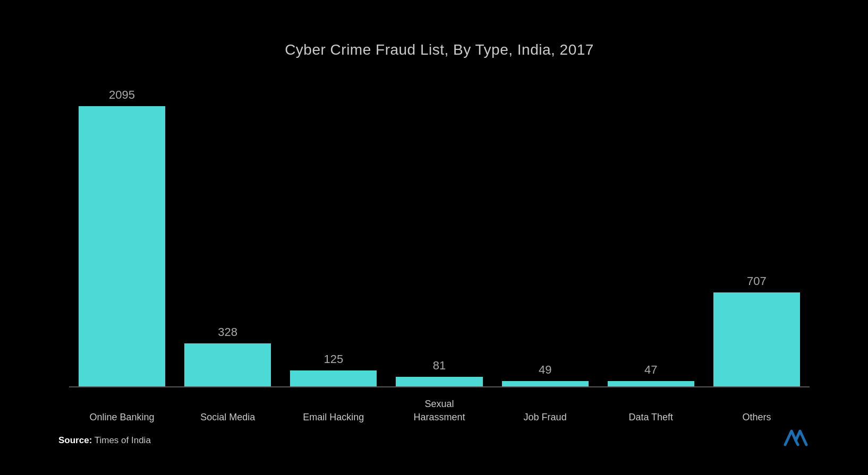 The width and height of the screenshot is (868, 475). What do you see at coordinates (651, 417) in the screenshot?
I see `bar-label: Data Theft` at bounding box center [651, 417].